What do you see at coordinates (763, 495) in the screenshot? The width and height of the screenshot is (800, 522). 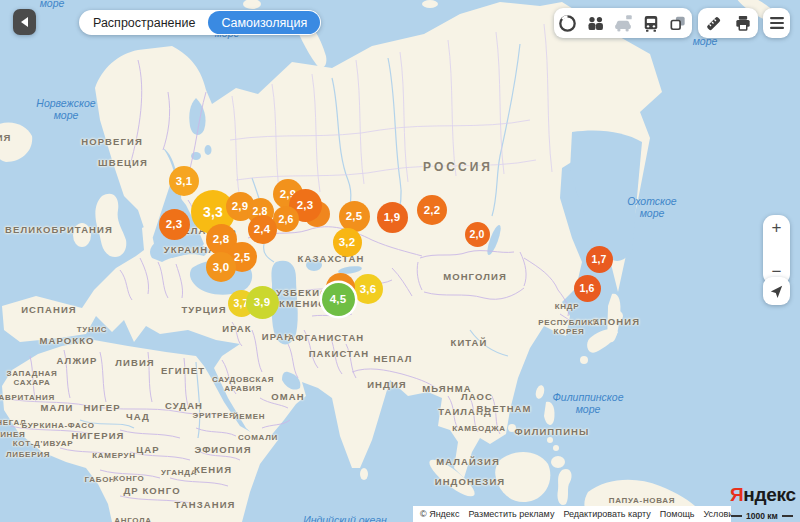 I see `yandex-logo: Яндекс` at bounding box center [763, 495].